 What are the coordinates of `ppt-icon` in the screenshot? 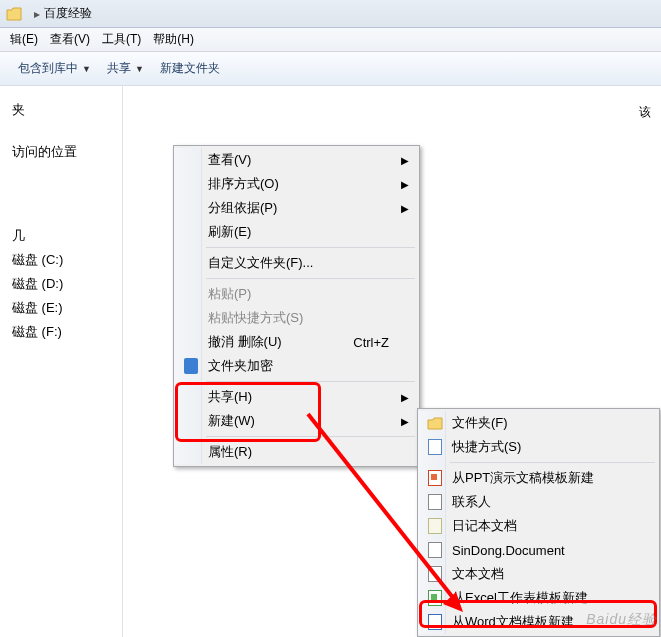 It's located at (435, 478).